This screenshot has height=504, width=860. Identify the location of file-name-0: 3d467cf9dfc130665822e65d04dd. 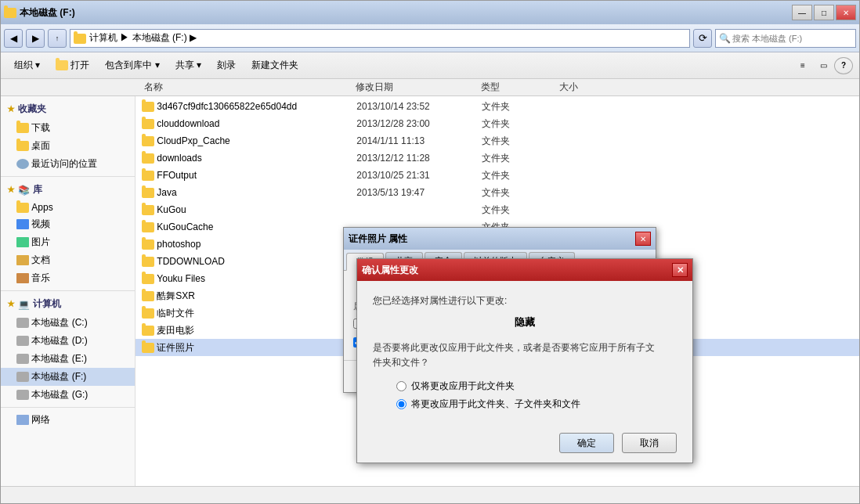
(257, 106).